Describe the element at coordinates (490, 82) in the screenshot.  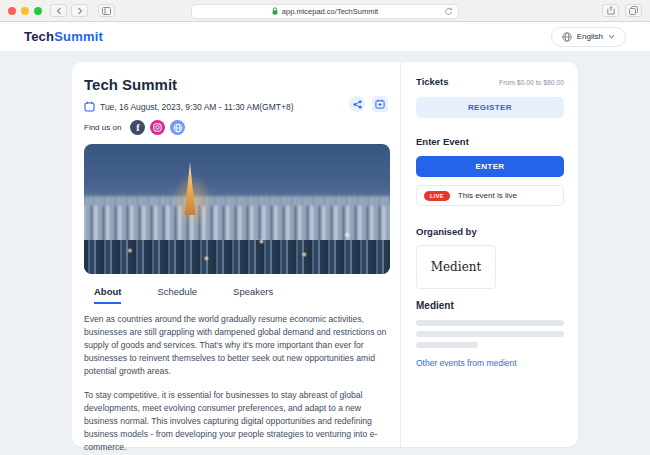
I see `tickets-row: Tickets From $0.00 to $80.00` at that location.